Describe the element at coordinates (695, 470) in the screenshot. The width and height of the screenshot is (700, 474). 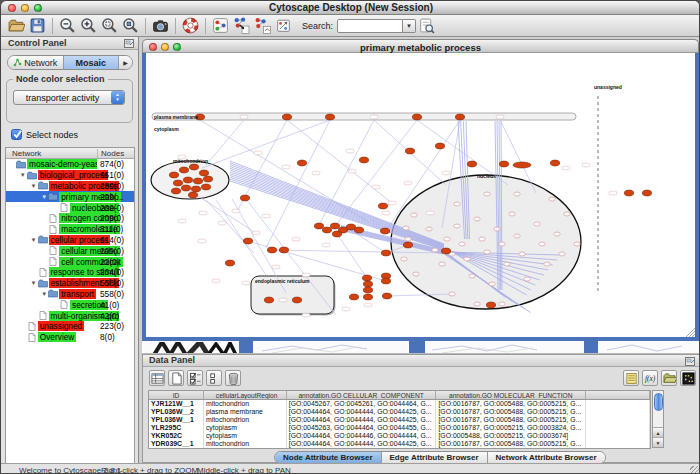
I see `resize-grip` at that location.